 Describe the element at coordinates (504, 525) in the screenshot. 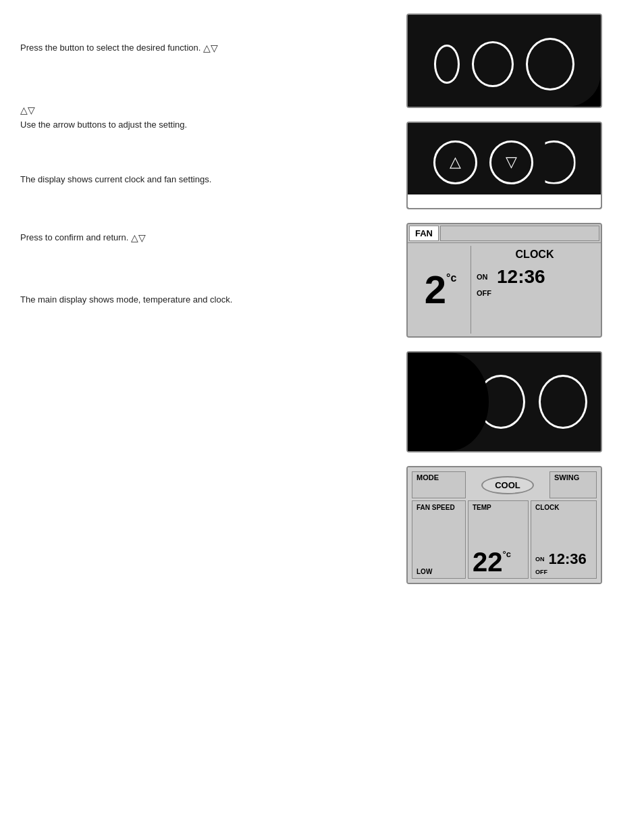

I see `panel-5-image: MODE COOL SWING FAN SPEED LOW TEMP` at that location.